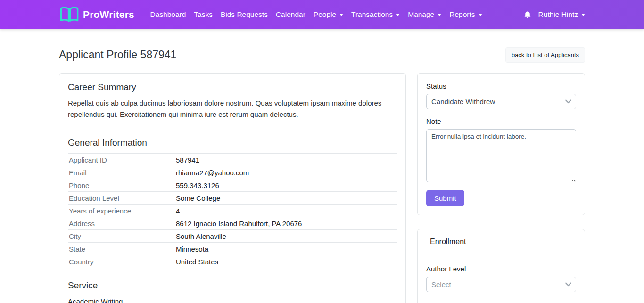 The height and width of the screenshot is (303, 644). What do you see at coordinates (118, 55) in the screenshot?
I see `page-title: Applicant Profile 587941` at bounding box center [118, 55].